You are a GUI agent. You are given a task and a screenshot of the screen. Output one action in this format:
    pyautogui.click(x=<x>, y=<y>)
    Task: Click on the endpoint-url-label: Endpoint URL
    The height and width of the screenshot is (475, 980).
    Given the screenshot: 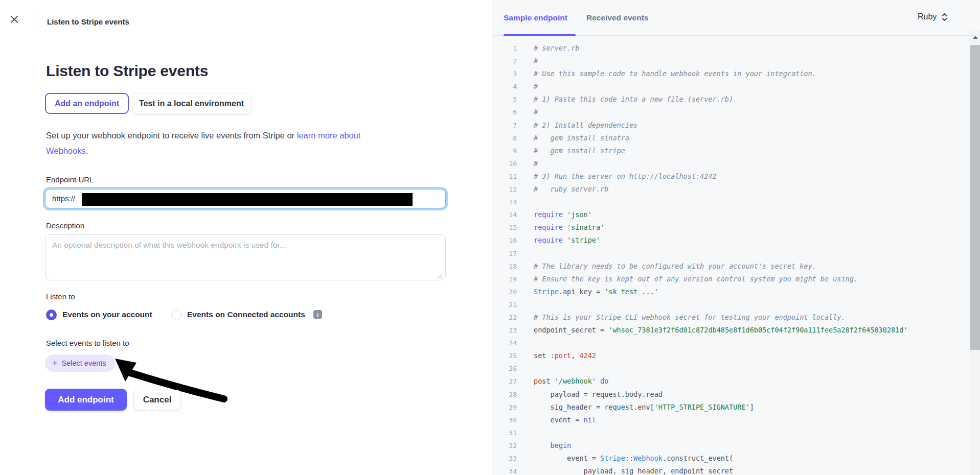 What is the action you would take?
    pyautogui.click(x=70, y=180)
    